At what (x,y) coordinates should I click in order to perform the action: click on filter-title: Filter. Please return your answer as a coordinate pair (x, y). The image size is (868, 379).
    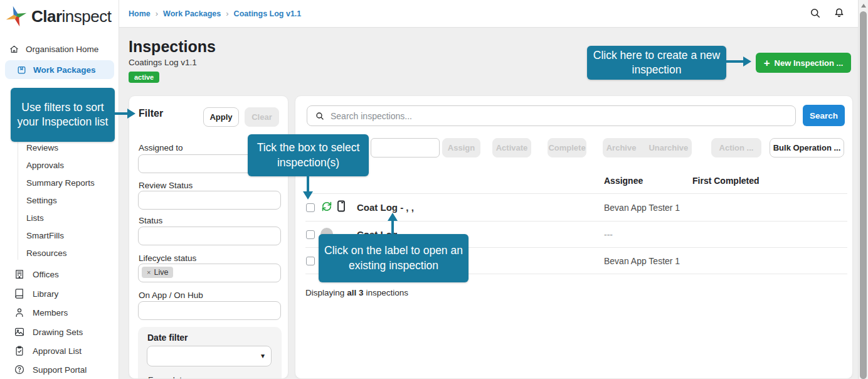
    Looking at the image, I should click on (151, 114).